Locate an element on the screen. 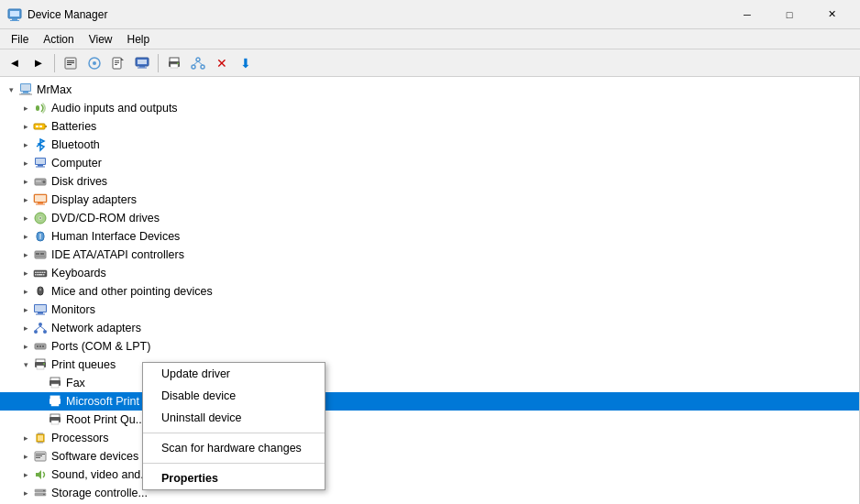 This screenshot has width=860, height=504. context-properties: Properties is located at coordinates (234, 478).